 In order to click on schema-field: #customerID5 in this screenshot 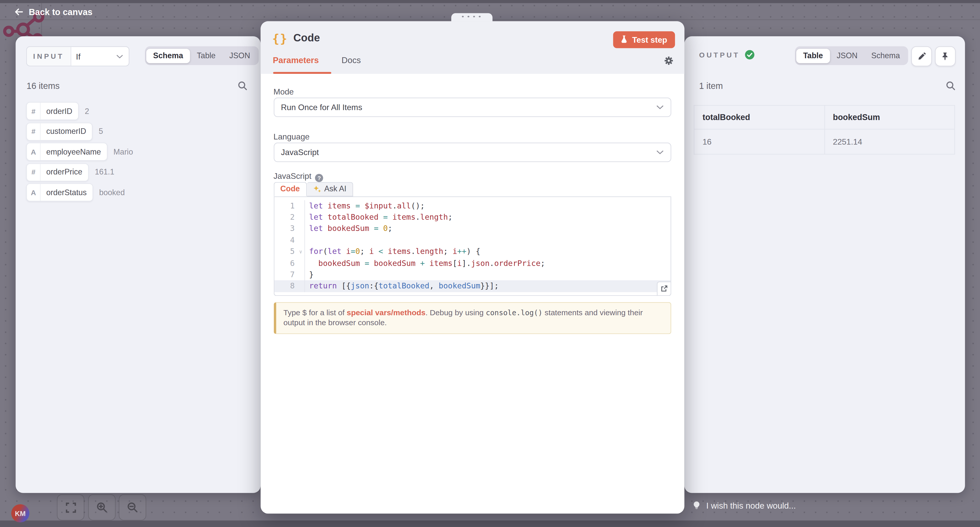, I will do `click(139, 131)`.